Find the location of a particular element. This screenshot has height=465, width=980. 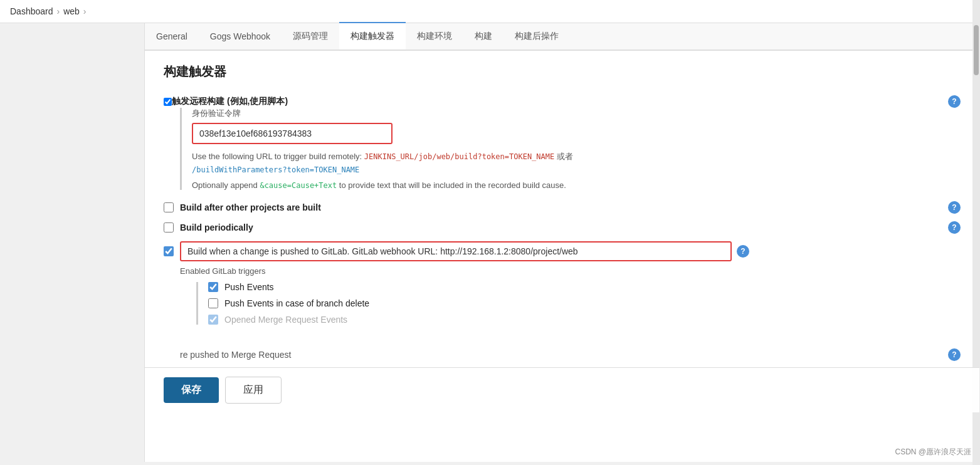

tab-source-mgmt: 源码管理 is located at coordinates (310, 36).